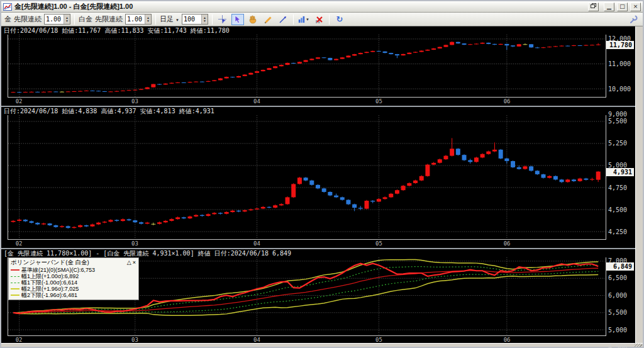 The image size is (644, 348). What do you see at coordinates (74, 295) in the screenshot?
I see `legend-item: 幅2下限(-1.96σ):6,481` at bounding box center [74, 295].